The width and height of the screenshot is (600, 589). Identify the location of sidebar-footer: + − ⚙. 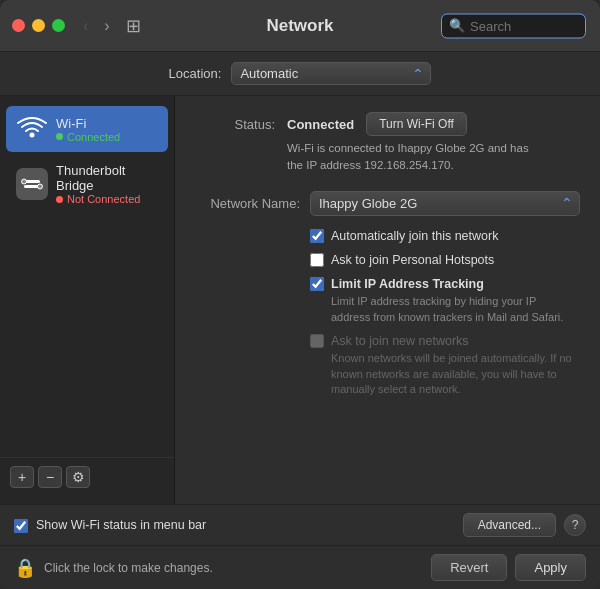
(87, 476).